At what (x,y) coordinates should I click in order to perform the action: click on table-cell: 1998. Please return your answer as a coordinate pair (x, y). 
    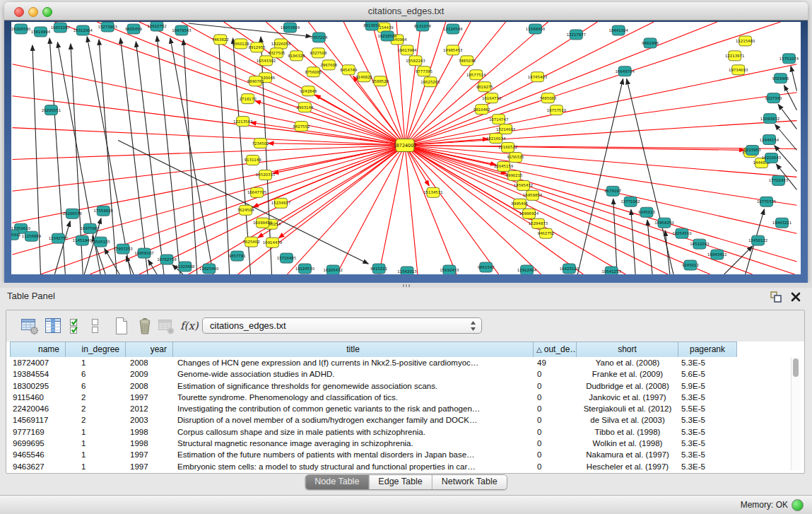
    Looking at the image, I should click on (150, 443).